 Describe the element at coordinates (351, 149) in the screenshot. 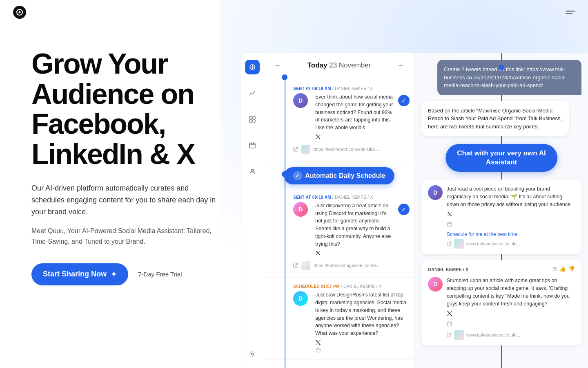

I see `post-link-row: https://techreport.com/statistics...` at that location.